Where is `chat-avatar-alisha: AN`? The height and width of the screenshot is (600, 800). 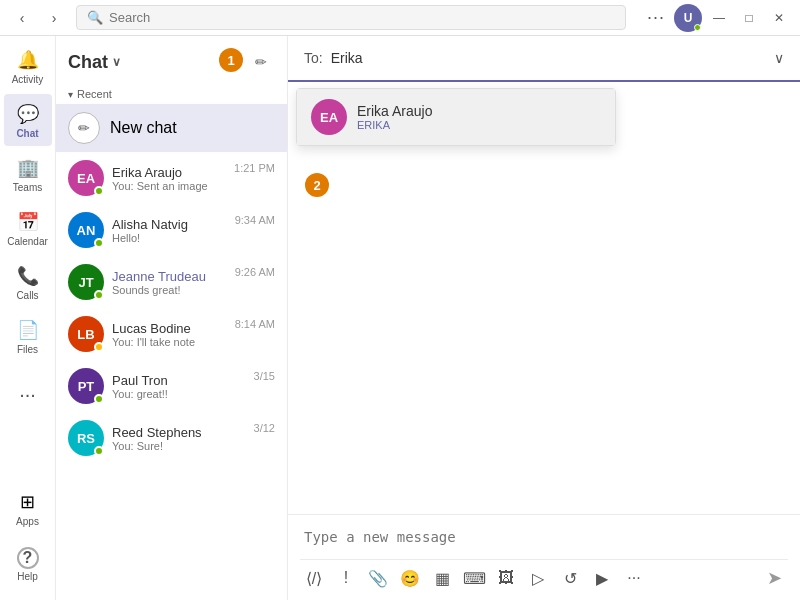 chat-avatar-alisha: AN is located at coordinates (86, 230).